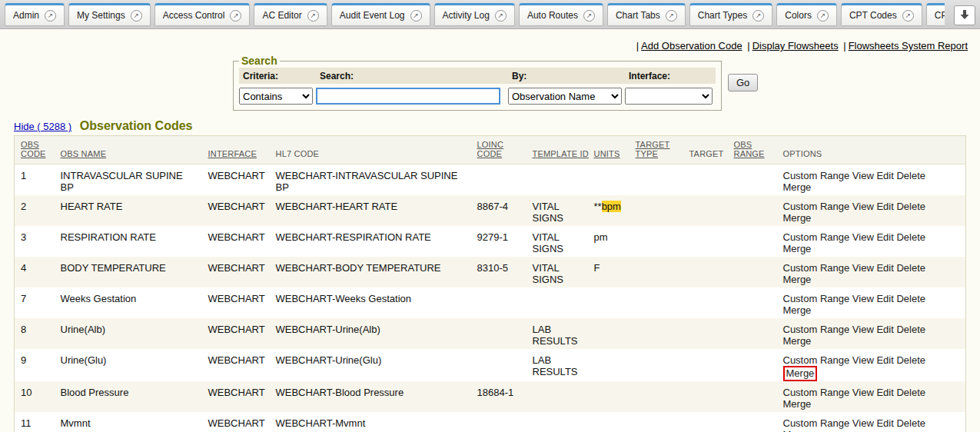 Image resolution: width=980 pixels, height=432 pixels. Describe the element at coordinates (706, 272) in the screenshot. I see `cell-target` at that location.